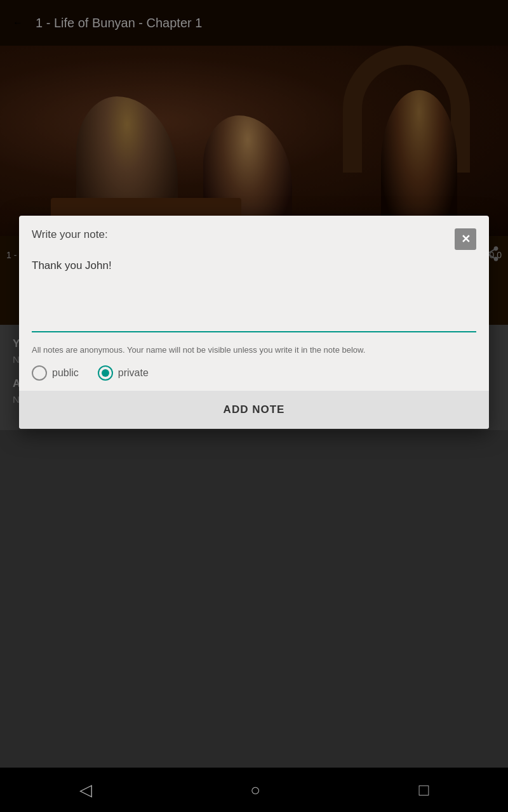 The height and width of the screenshot is (812, 508). Describe the element at coordinates (39, 373) in the screenshot. I see `radio-public-circle` at that location.